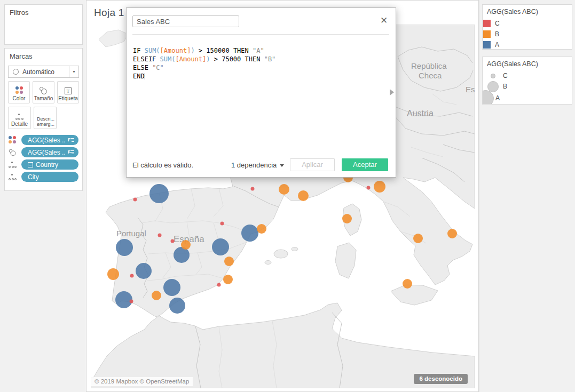 The image size is (575, 392). What do you see at coordinates (68, 92) in the screenshot?
I see `label-button: T Etiqueta` at bounding box center [68, 92].